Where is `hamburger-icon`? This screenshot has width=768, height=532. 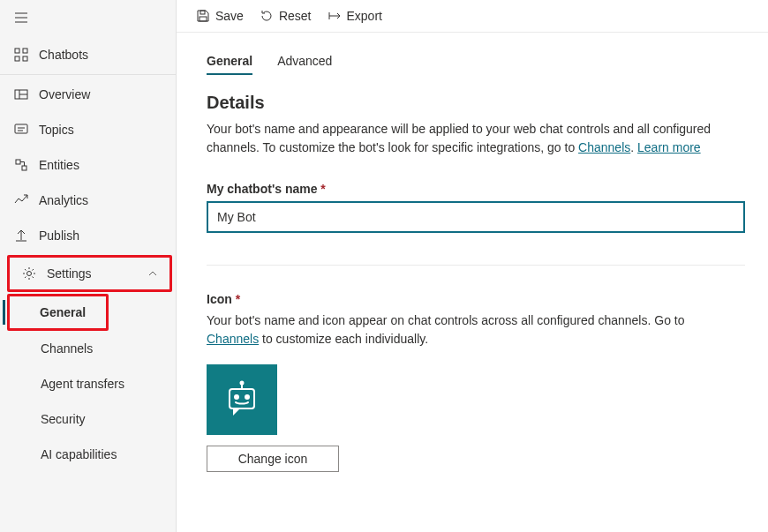 hamburger-icon is located at coordinates (88, 18).